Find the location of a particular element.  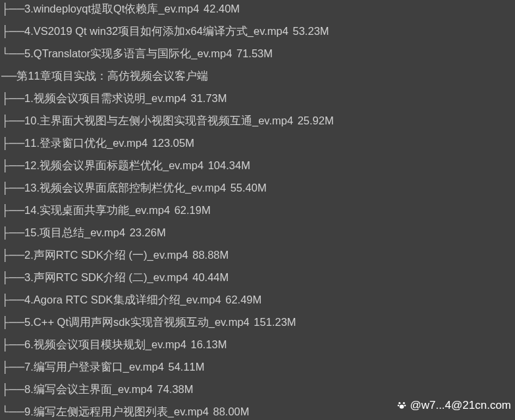

file-name: 4.Agora RTC SDK集成详细介绍_ev.mp4 is located at coordinates (122, 300).